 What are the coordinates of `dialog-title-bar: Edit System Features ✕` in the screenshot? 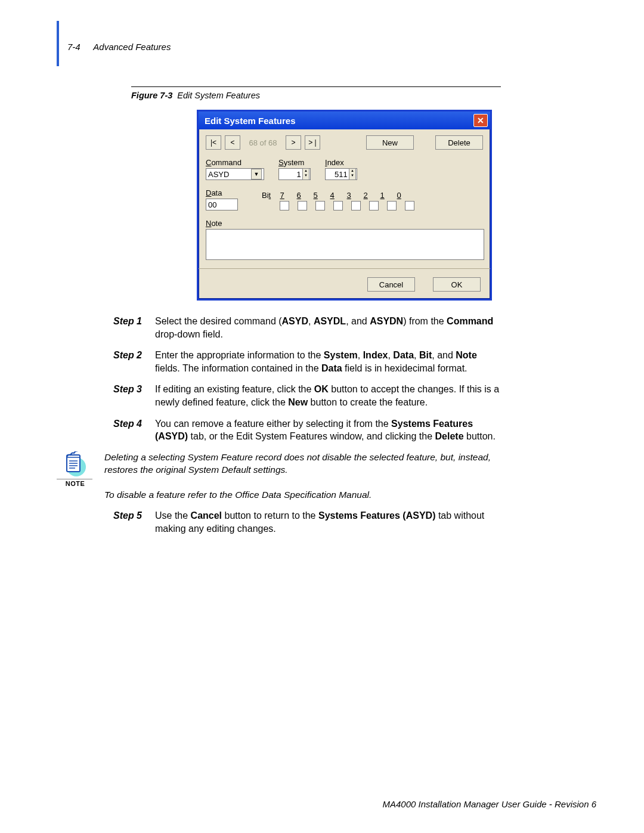 It's located at (345, 120).